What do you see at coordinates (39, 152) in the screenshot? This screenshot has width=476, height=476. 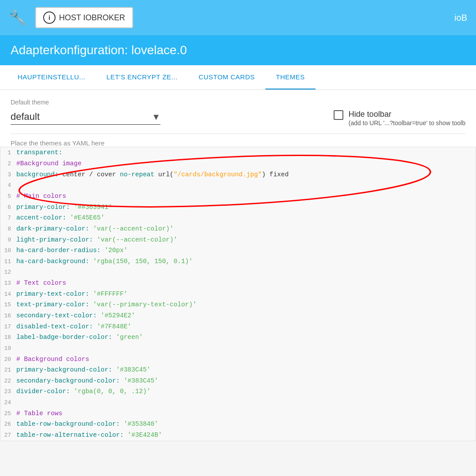 I see `code-token-key: transparent:` at bounding box center [39, 152].